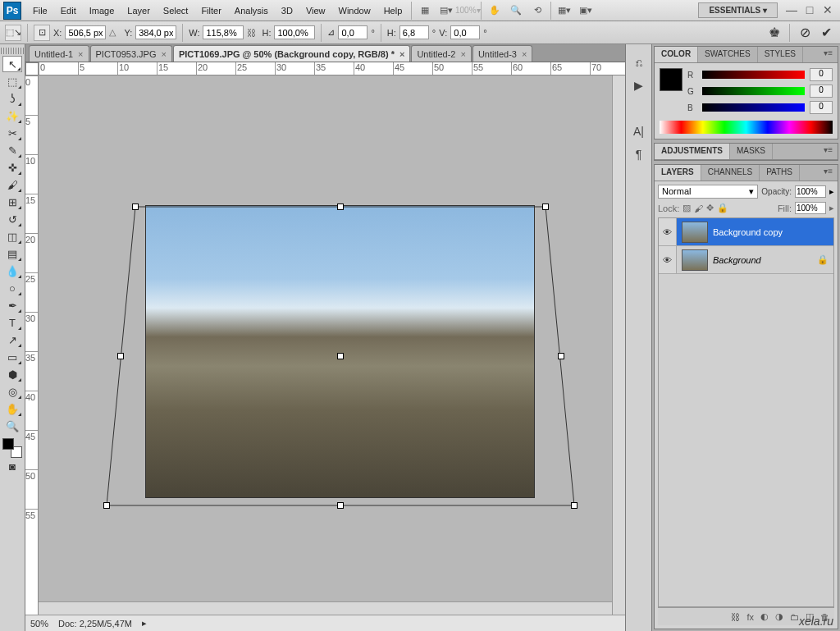 This screenshot has height=631, width=840. Describe the element at coordinates (746, 127) in the screenshot. I see `color-spectrum` at that location.